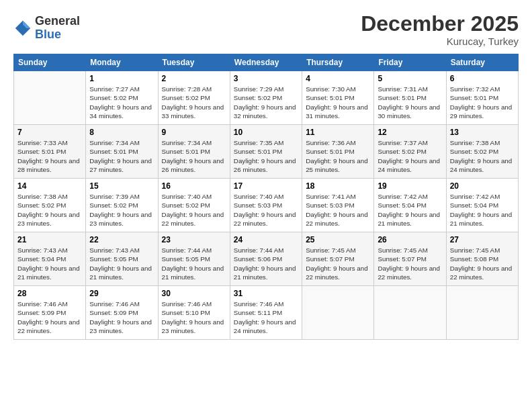  What do you see at coordinates (194, 210) in the screenshot?
I see `day-info: Sunrise: 7:40 AMSunset: 5:02 PMDaylight:…` at bounding box center [194, 210].